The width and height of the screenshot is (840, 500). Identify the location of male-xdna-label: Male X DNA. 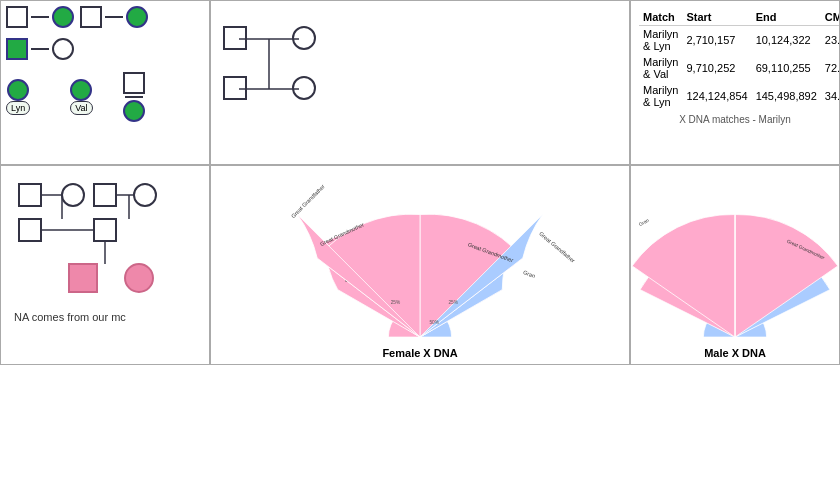
(735, 353).